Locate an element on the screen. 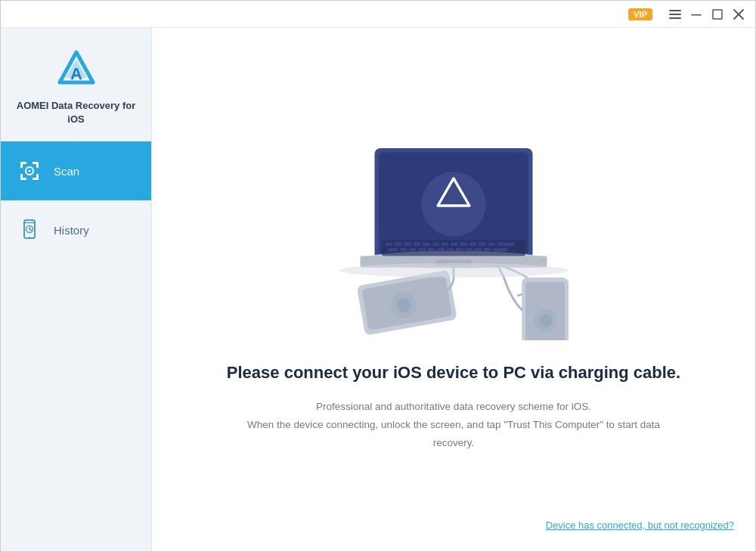 This screenshot has width=756, height=552. sub-line2: When the device connecting, unlock the s… is located at coordinates (454, 434).